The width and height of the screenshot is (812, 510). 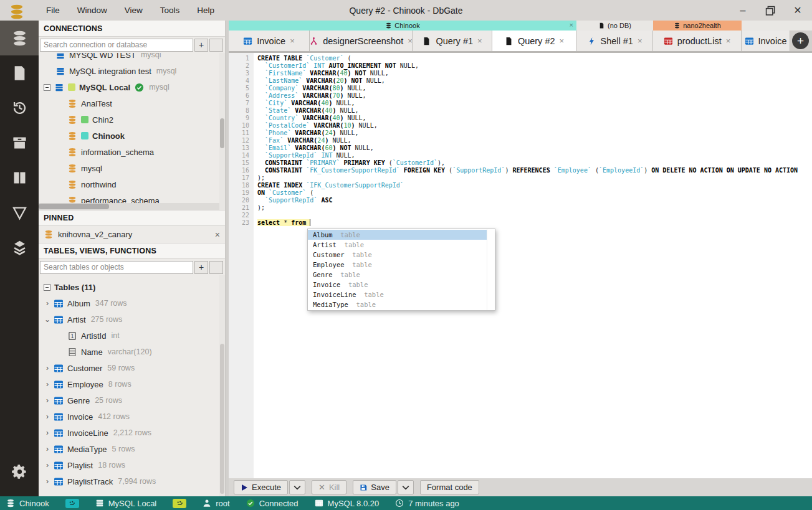 I want to click on object-row-album: ›Album347 rows, so click(x=132, y=303).